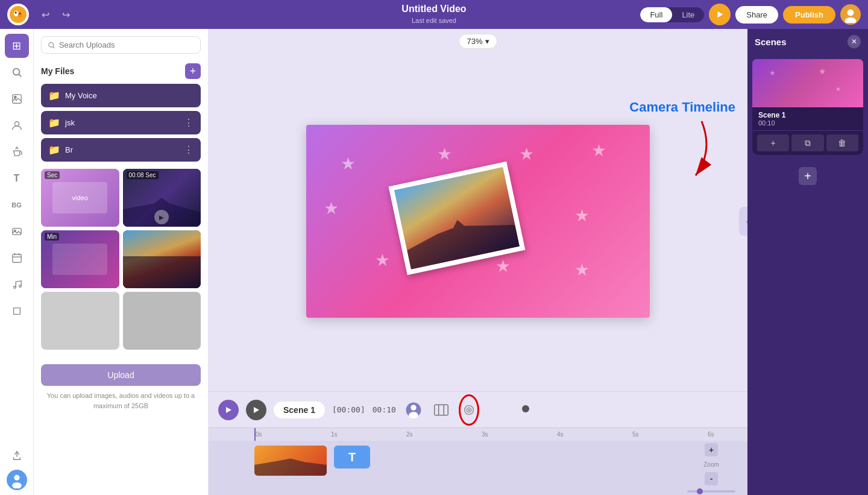 This screenshot has width=868, height=495. I want to click on folder-item-br: 📁 Br ⋮, so click(121, 150).